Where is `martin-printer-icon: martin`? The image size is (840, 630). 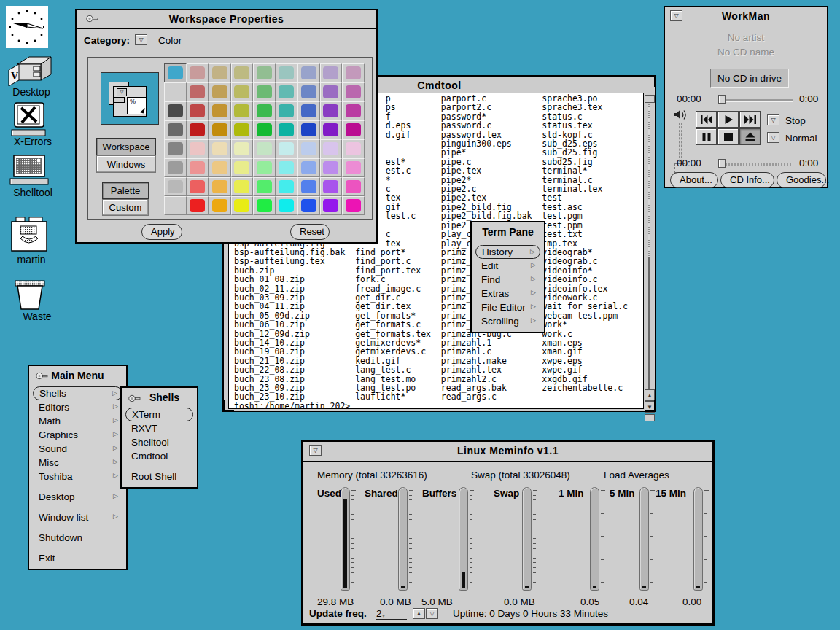 martin-printer-icon: martin is located at coordinates (29, 237).